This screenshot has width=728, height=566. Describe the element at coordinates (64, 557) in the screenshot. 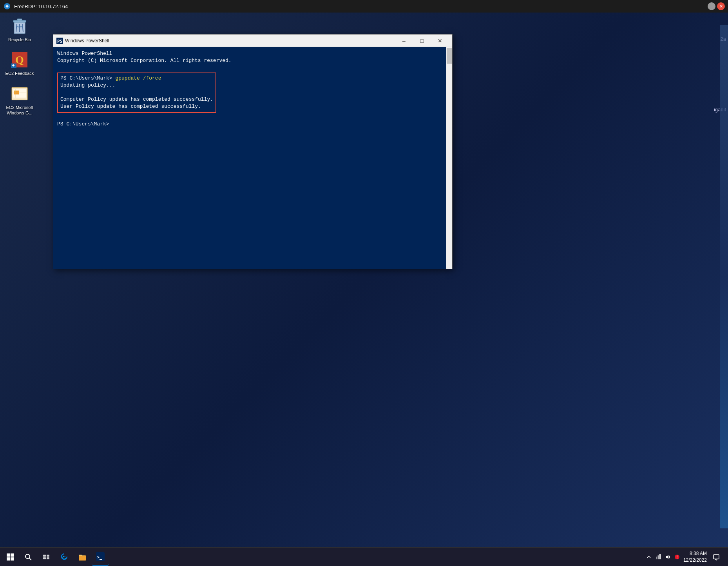

I see `edge-button` at that location.